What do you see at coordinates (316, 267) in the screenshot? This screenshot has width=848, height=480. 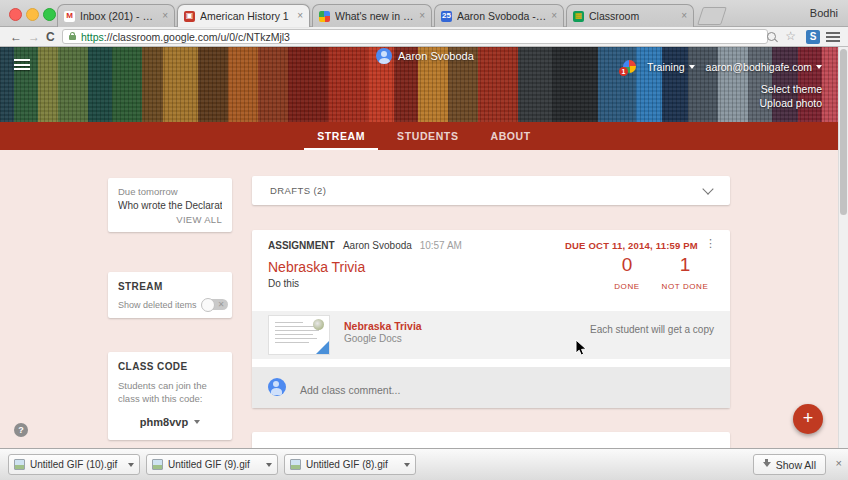 I see `assignment-title-link: Nebraska Trivia` at bounding box center [316, 267].